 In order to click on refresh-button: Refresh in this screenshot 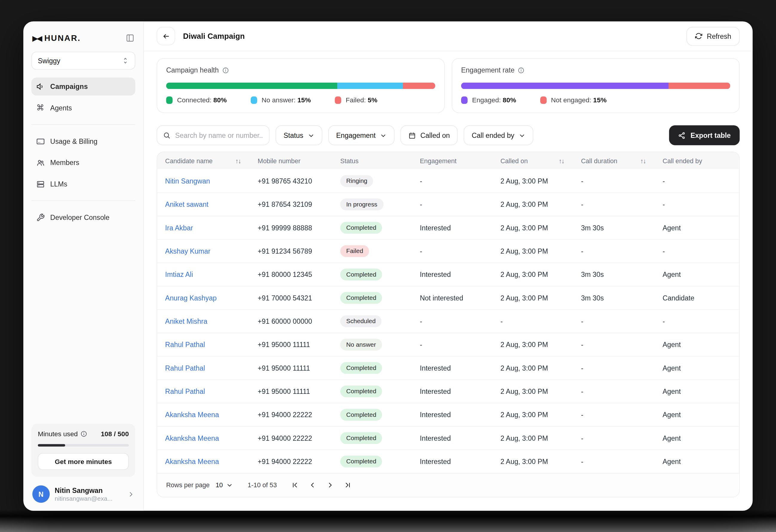, I will do `click(713, 36)`.